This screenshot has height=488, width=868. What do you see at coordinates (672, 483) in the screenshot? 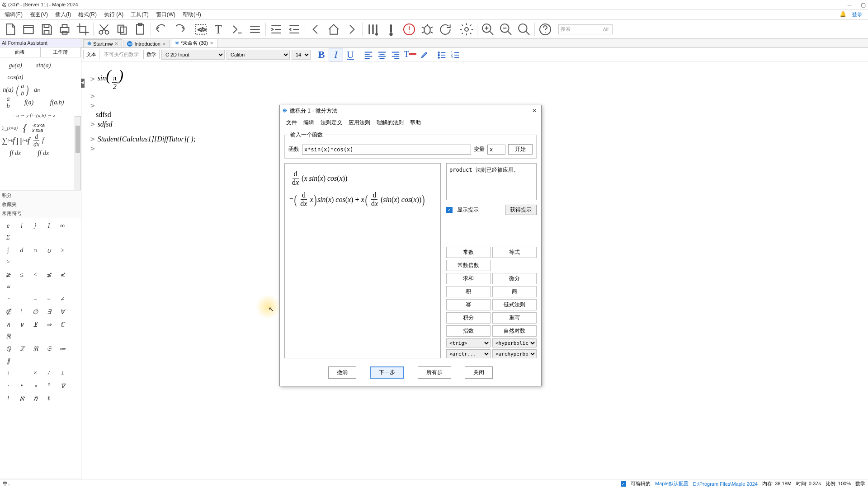
I see `config-link: Maple默认配置` at bounding box center [672, 483].